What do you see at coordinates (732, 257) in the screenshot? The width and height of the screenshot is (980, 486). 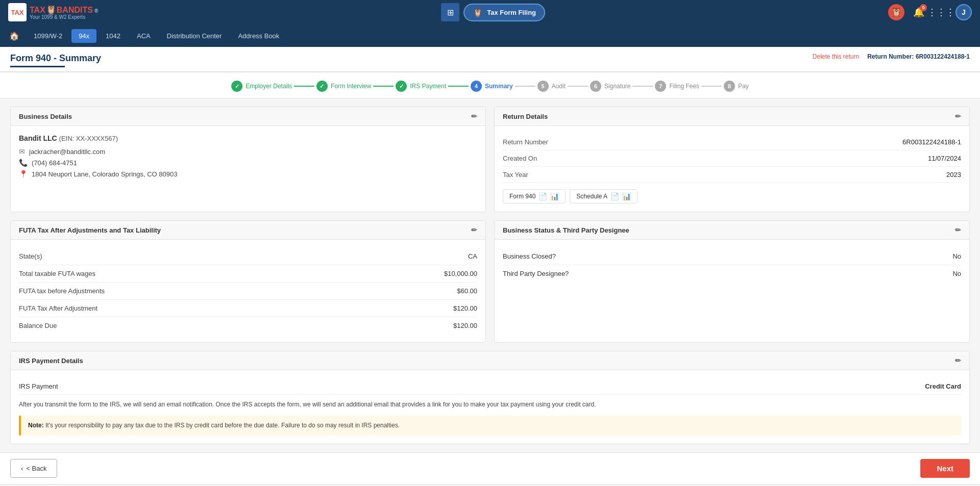 I see `business-closed-row: Business Closed? No` at bounding box center [732, 257].